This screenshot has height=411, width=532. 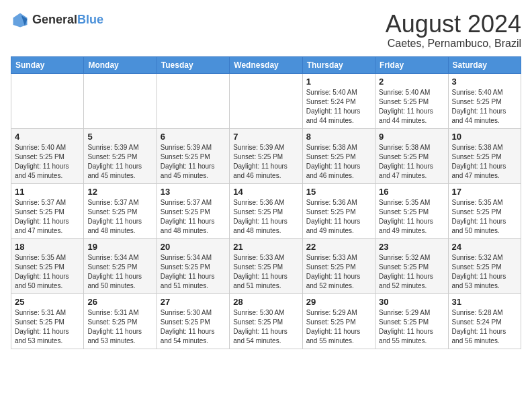 What do you see at coordinates (266, 137) in the screenshot?
I see `day-number: 7` at bounding box center [266, 137].